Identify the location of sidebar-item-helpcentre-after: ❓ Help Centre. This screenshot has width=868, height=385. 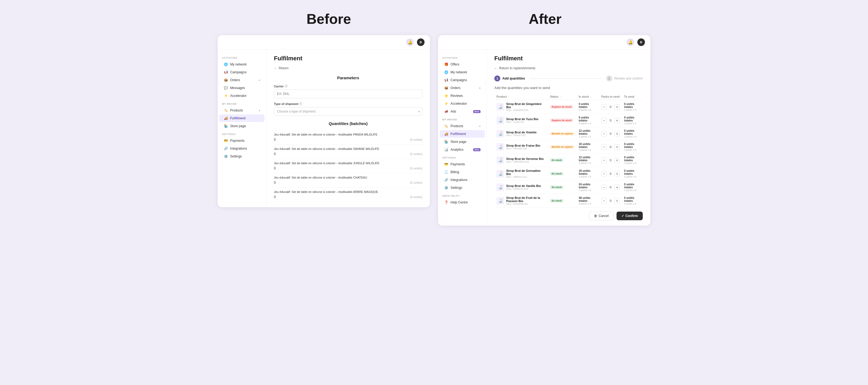
(462, 202).